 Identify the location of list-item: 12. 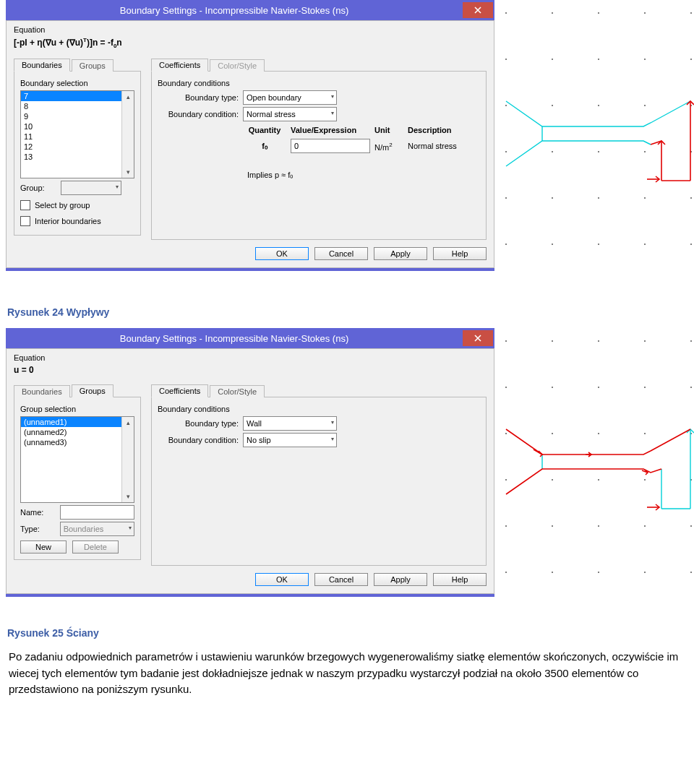
(77, 147).